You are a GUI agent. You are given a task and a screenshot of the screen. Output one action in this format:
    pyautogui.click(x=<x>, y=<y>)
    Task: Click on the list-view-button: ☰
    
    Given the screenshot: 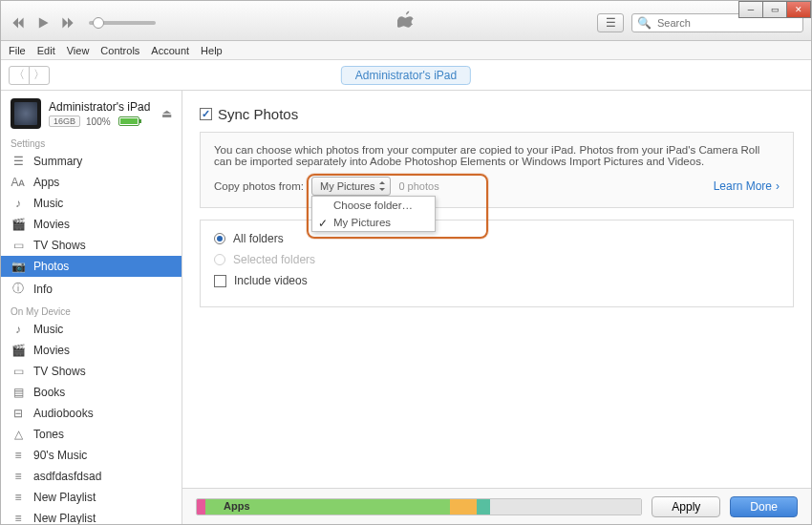 What is the action you would take?
    pyautogui.click(x=610, y=23)
    